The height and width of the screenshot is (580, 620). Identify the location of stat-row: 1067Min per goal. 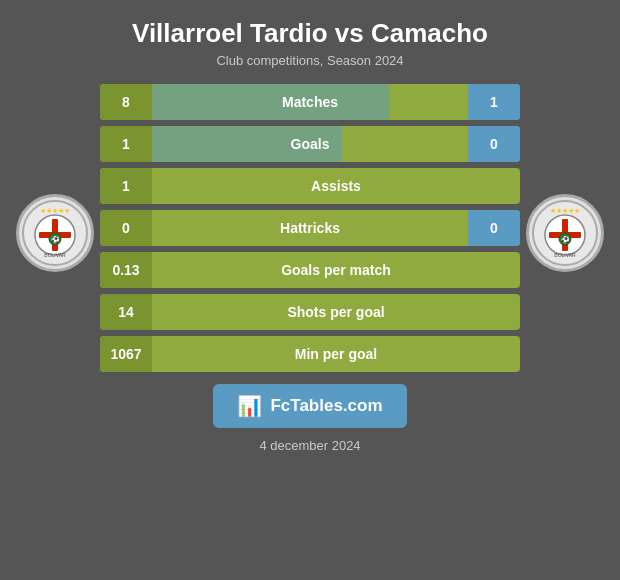
(310, 354).